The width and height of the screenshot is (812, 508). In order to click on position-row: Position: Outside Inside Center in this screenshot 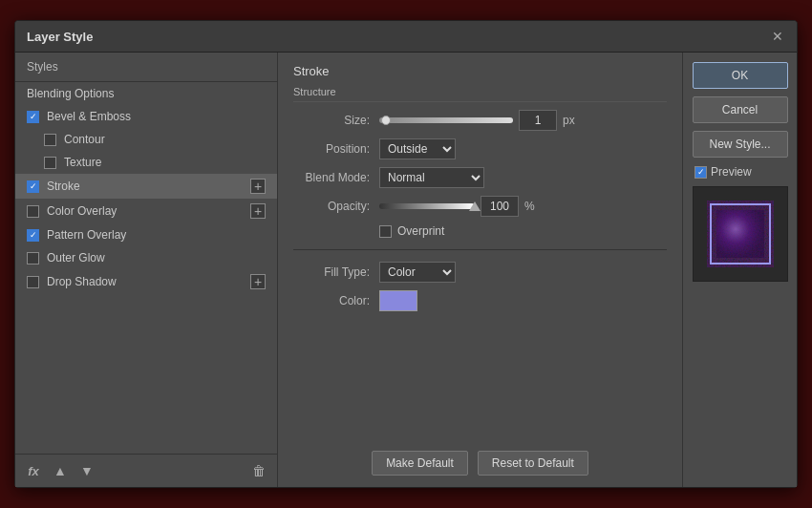, I will do `click(480, 149)`.